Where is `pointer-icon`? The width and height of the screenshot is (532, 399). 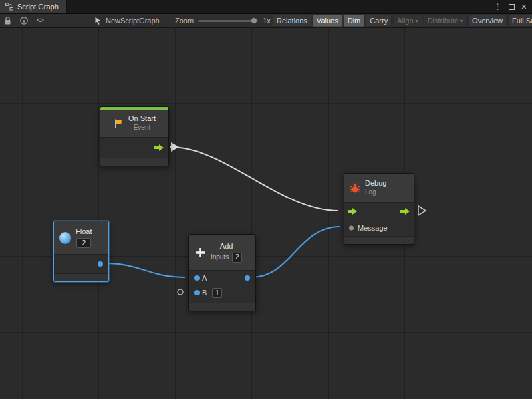 pointer-icon is located at coordinates (98, 21).